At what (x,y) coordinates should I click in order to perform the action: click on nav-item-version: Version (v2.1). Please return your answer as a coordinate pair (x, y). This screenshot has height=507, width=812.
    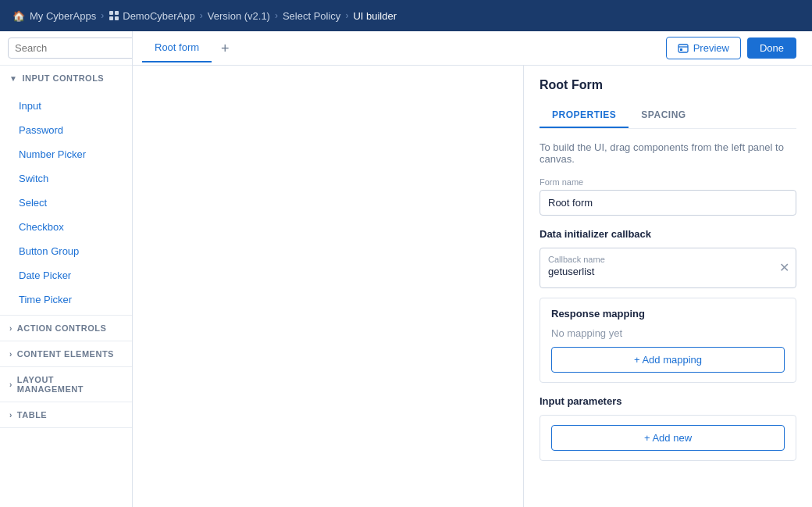
    Looking at the image, I should click on (239, 16).